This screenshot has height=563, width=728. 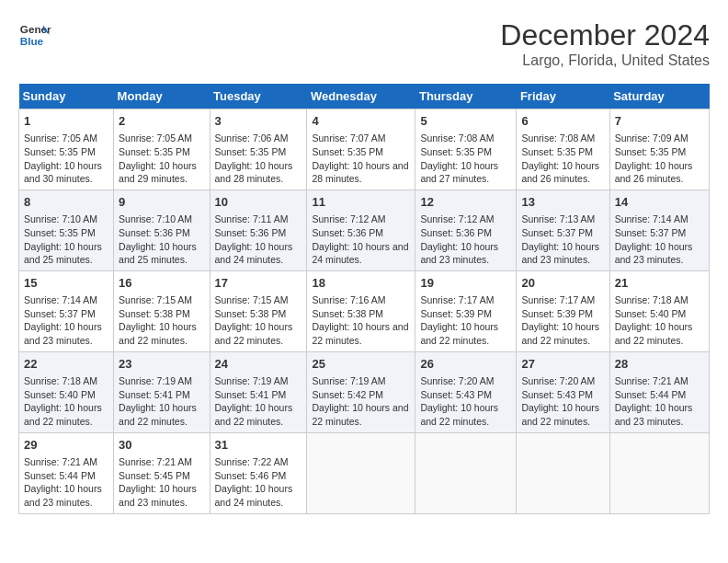 What do you see at coordinates (563, 239) in the screenshot?
I see `day-info: Sunrise: 7:13 AMSunset: 5:37 PMDaylight:…` at bounding box center [563, 239].